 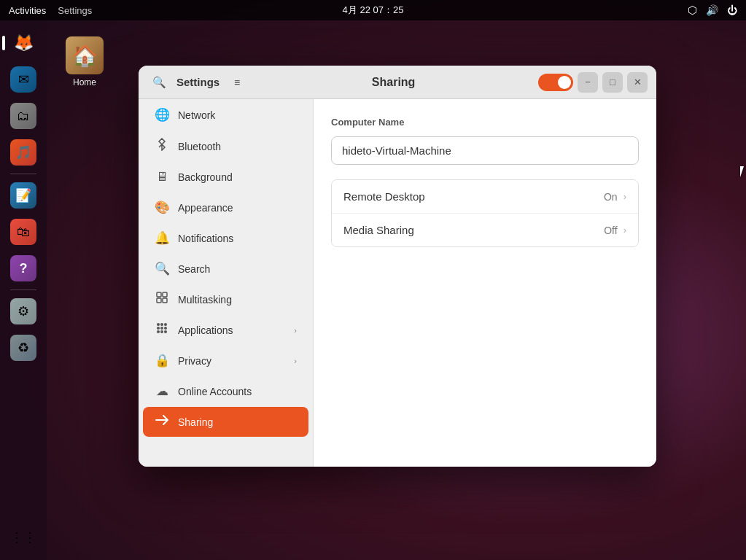 What do you see at coordinates (23, 195) in the screenshot?
I see `dock-writer: 📝` at bounding box center [23, 195].